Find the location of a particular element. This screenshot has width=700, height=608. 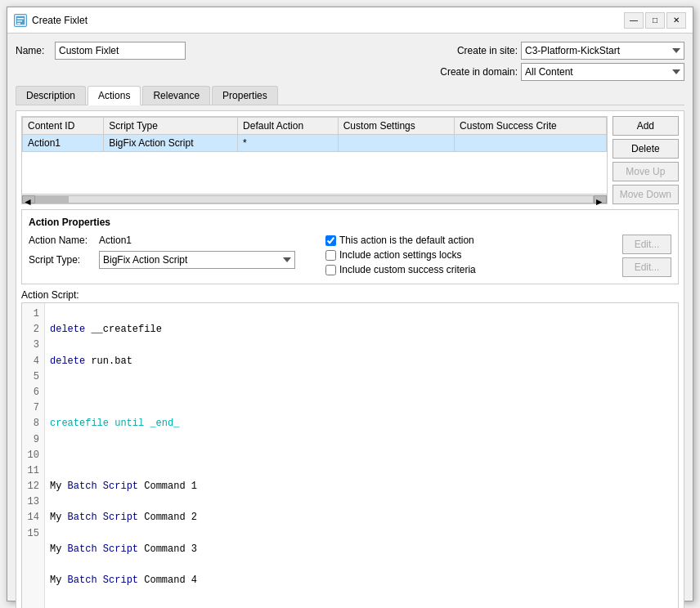

success-criteria-label: Include custom success criteria is located at coordinates (407, 270).